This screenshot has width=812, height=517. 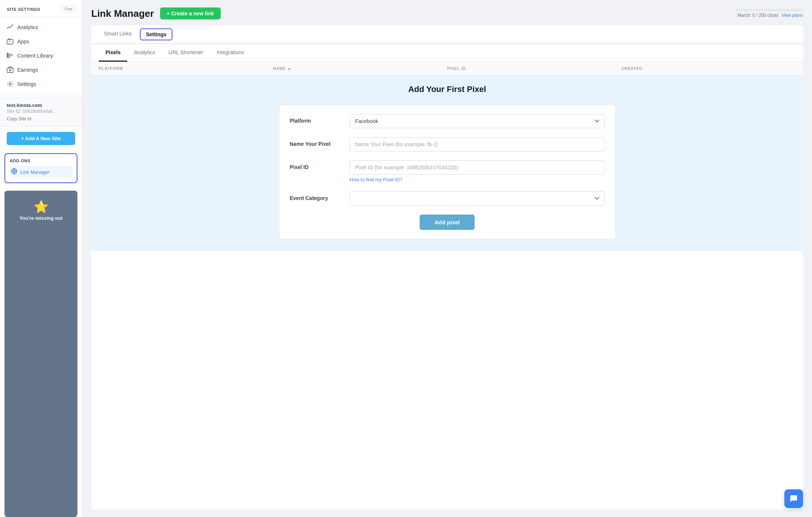 What do you see at coordinates (769, 13) in the screenshot?
I see `header-right: March: 0 / 200 clicks View plans` at bounding box center [769, 13].